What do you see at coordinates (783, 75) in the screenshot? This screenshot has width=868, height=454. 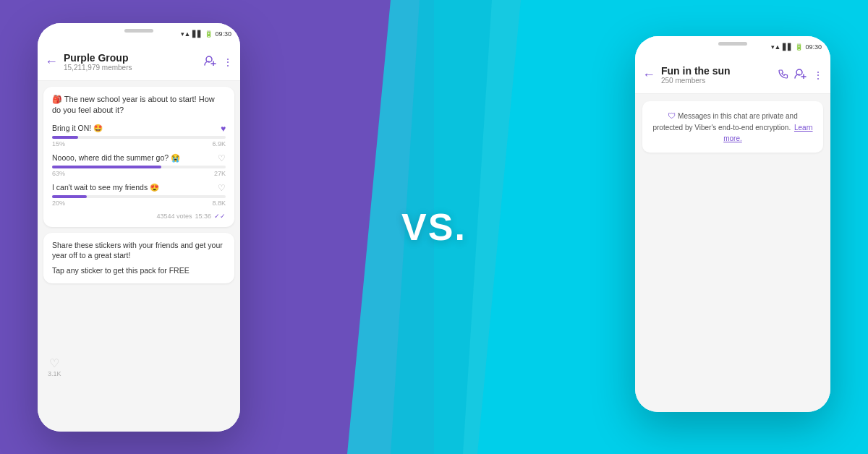 I see `phone-call-icon` at bounding box center [783, 75].